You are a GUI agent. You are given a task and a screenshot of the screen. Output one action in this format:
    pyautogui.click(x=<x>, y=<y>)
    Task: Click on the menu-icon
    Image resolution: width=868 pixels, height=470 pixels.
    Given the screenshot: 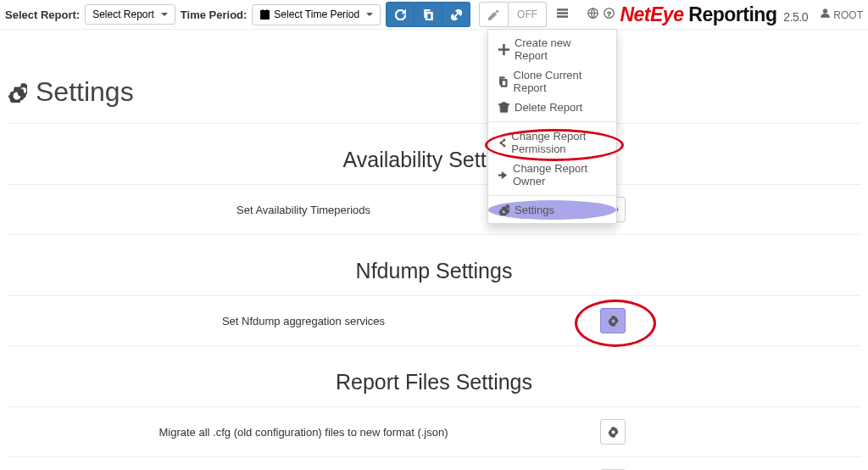 What is the action you would take?
    pyautogui.click(x=563, y=14)
    